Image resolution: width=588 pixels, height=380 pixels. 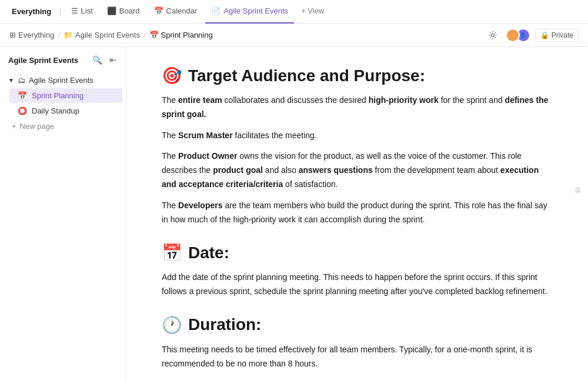 I want to click on para-target-1: The entire team collaborates and discuss…, so click(x=358, y=108).